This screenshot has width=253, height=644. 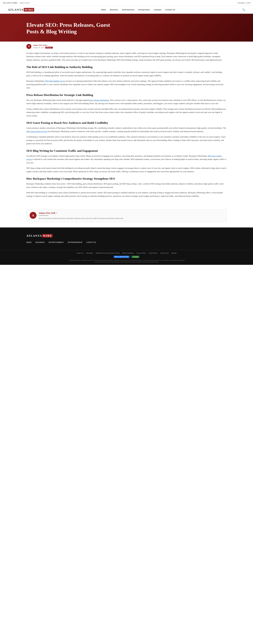 What do you see at coordinates (126, 123) in the screenshot?
I see `section3-heading: SEO Guest Posting to Reach New Audiences…` at bounding box center [126, 123].